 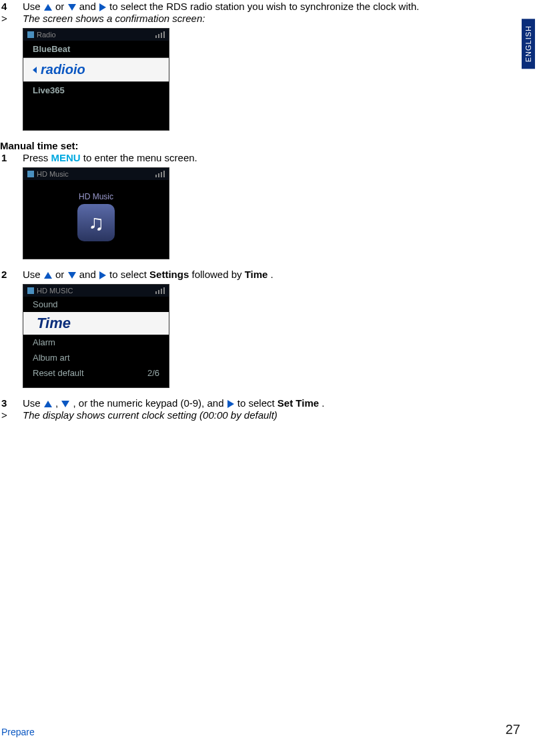 I want to click on device-screenshot-radio: Radio BlueBeat radioio Live365, so click(x=96, y=79).